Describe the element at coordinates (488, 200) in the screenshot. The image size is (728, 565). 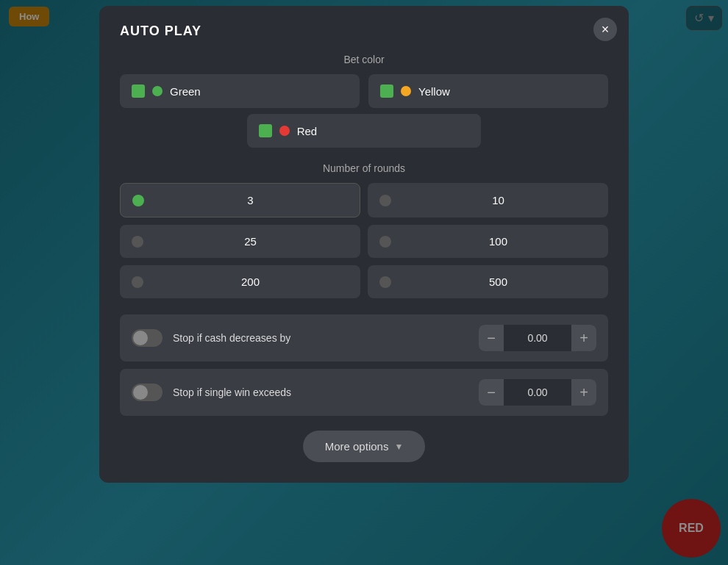
I see `round-option-10: 10` at that location.